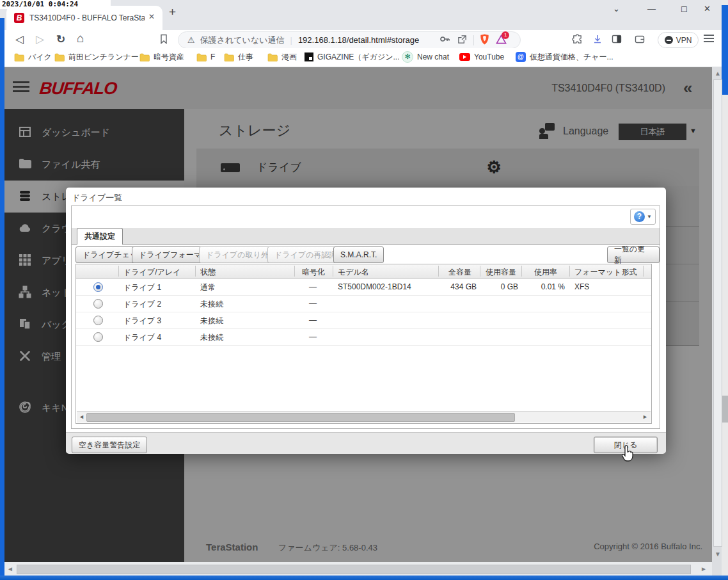  I want to click on bookmark-item: GIGAZINE（ギガジン..., so click(352, 57).